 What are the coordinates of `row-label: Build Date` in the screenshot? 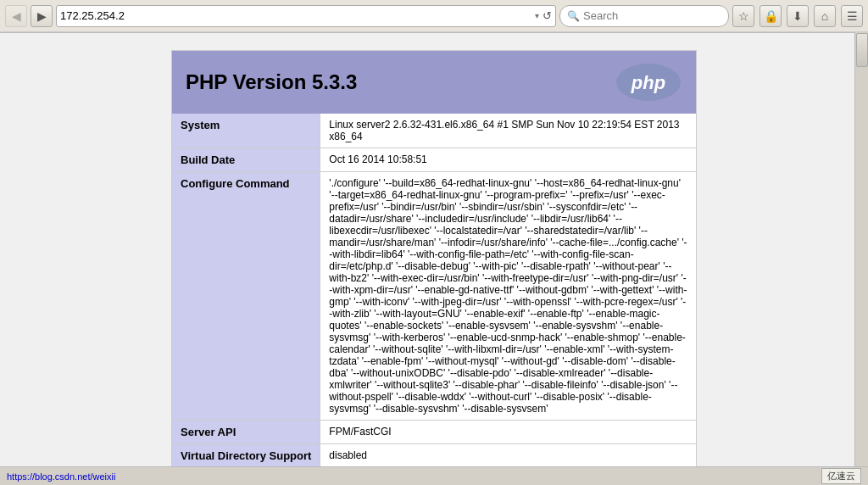 It's located at (246, 160).